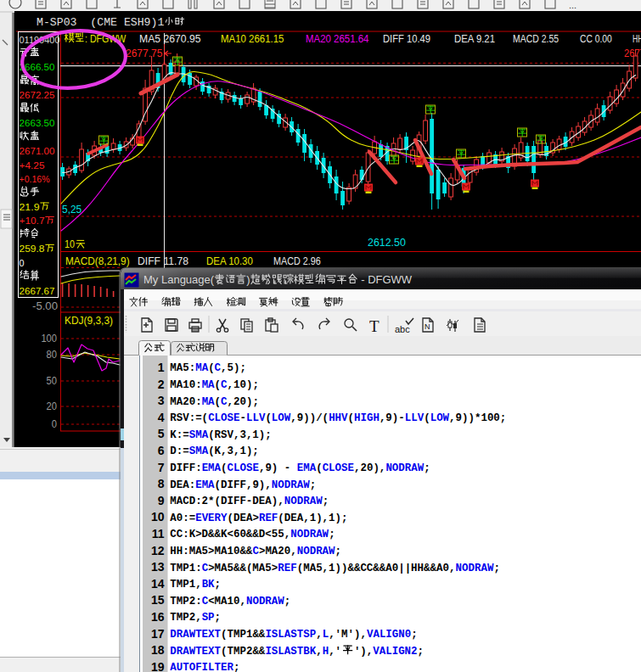 This screenshot has width=641, height=672. I want to click on svg-text: 2667.67, so click(37, 291).